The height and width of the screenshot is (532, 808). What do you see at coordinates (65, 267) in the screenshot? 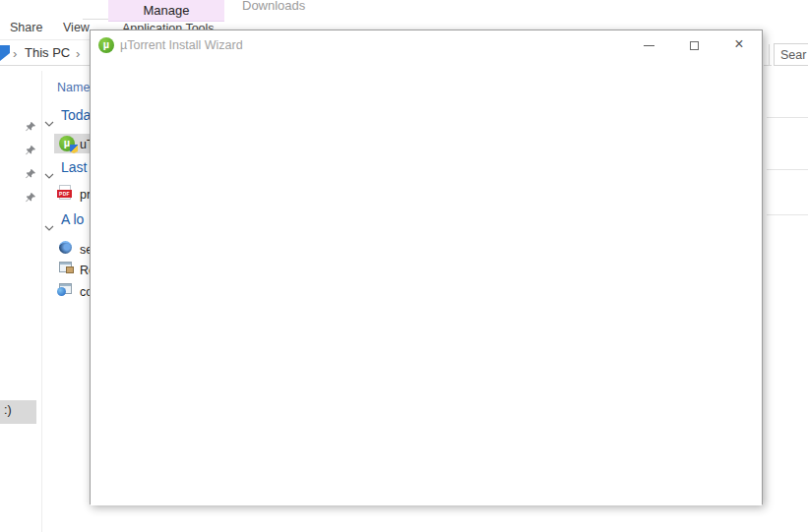
I see `installer-file-icon` at bounding box center [65, 267].